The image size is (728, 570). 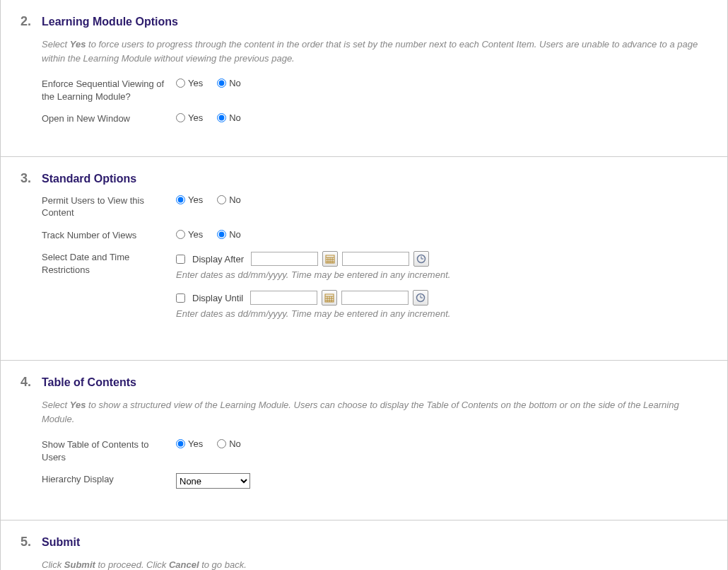 I want to click on section-description: Select Yes to force users to progress th…, so click(x=375, y=51).